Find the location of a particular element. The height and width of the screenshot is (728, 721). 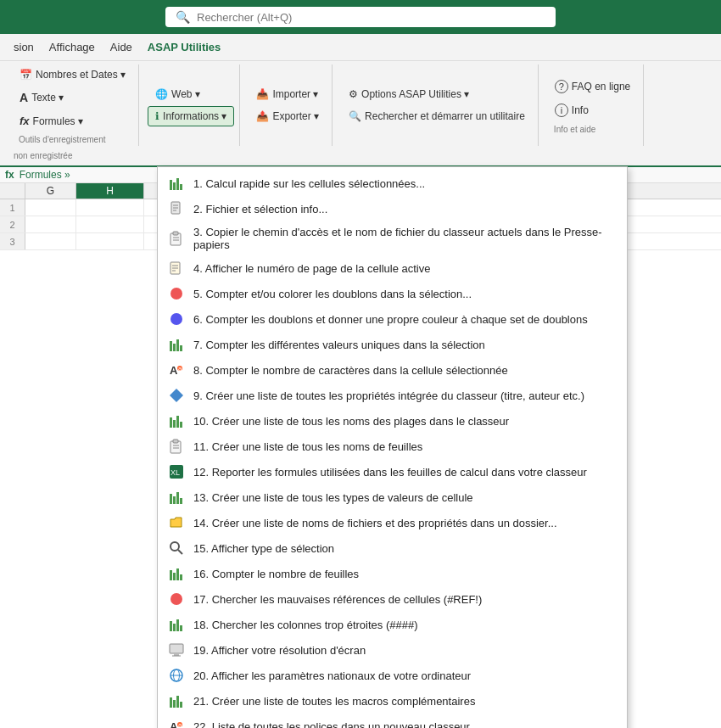

menu-asap-utilities: ASAP Utilities is located at coordinates (184, 48).